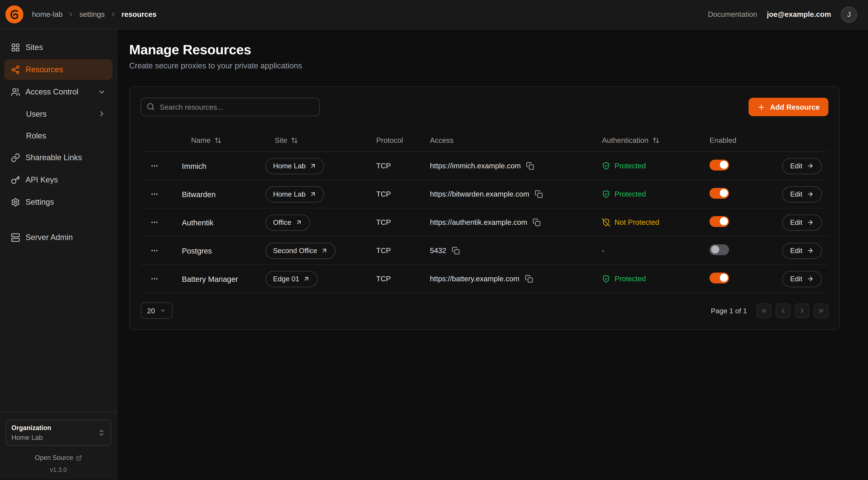  What do you see at coordinates (40, 202) in the screenshot?
I see `sidebar-item-label: Settings` at bounding box center [40, 202].